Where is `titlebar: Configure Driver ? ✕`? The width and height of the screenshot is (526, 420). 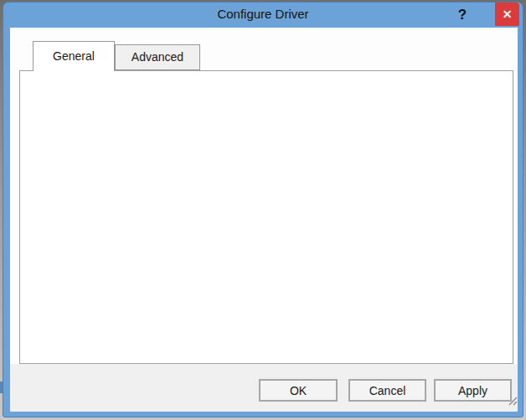
titlebar: Configure Driver ? ✕ is located at coordinates (263, 15).